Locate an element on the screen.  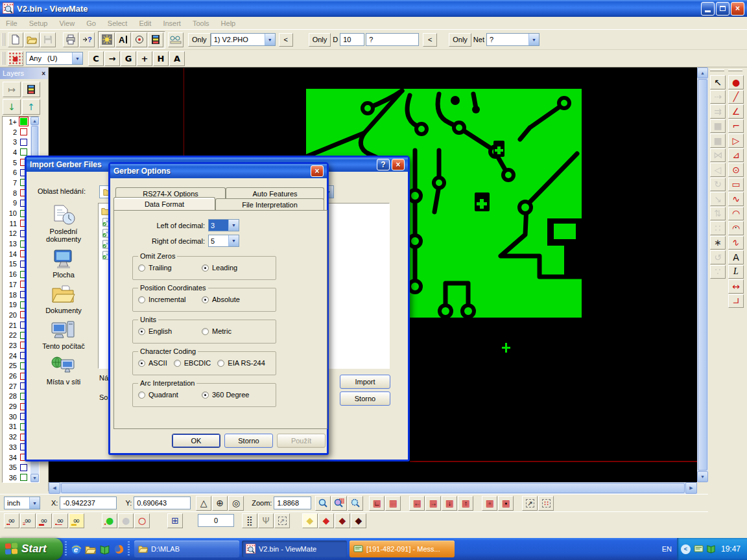
select-h-icon: H is located at coordinates (161, 58).